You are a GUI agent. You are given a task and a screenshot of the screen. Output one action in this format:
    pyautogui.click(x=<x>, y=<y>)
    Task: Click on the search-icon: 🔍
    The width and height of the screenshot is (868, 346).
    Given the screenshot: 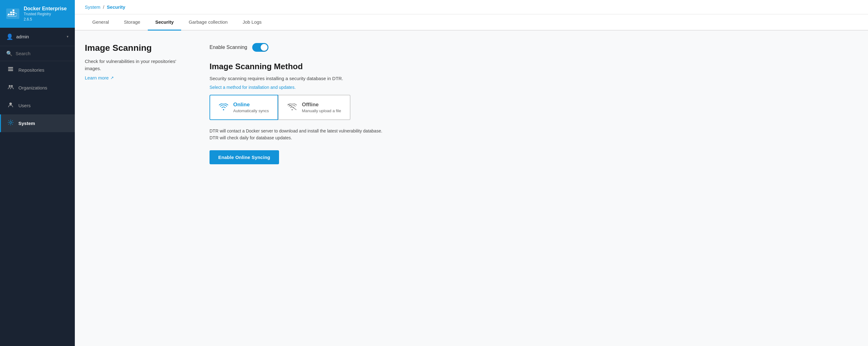 What is the action you would take?
    pyautogui.click(x=9, y=53)
    